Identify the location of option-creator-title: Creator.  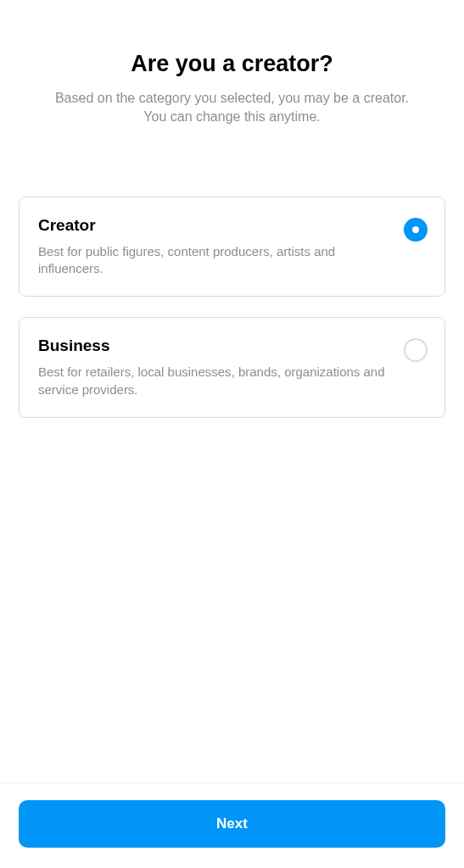
(214, 225).